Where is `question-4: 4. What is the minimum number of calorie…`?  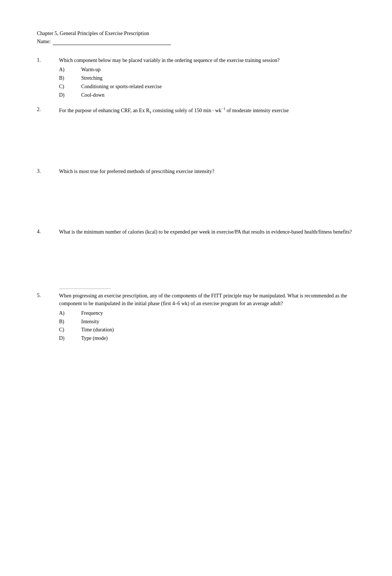 question-4: 4. What is the minimum number of calorie… is located at coordinates (196, 257).